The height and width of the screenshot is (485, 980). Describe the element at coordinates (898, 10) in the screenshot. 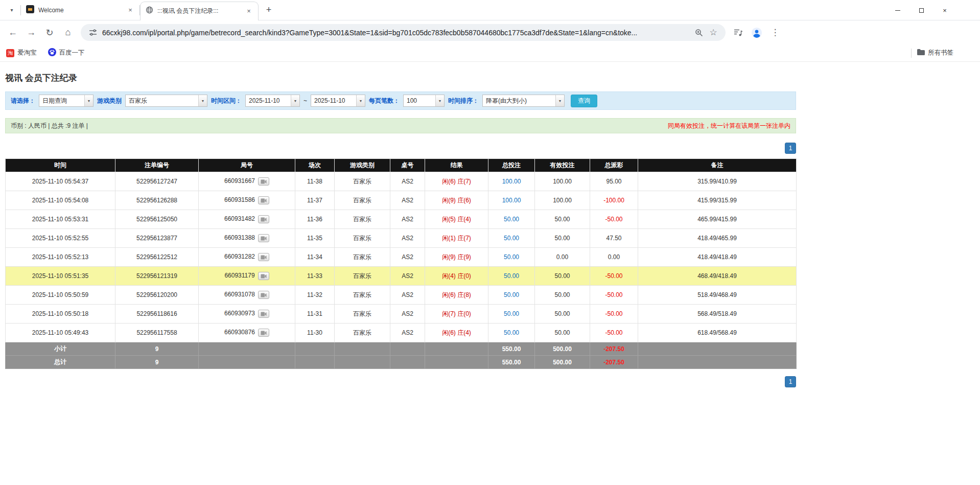

I see `minimize-button` at that location.